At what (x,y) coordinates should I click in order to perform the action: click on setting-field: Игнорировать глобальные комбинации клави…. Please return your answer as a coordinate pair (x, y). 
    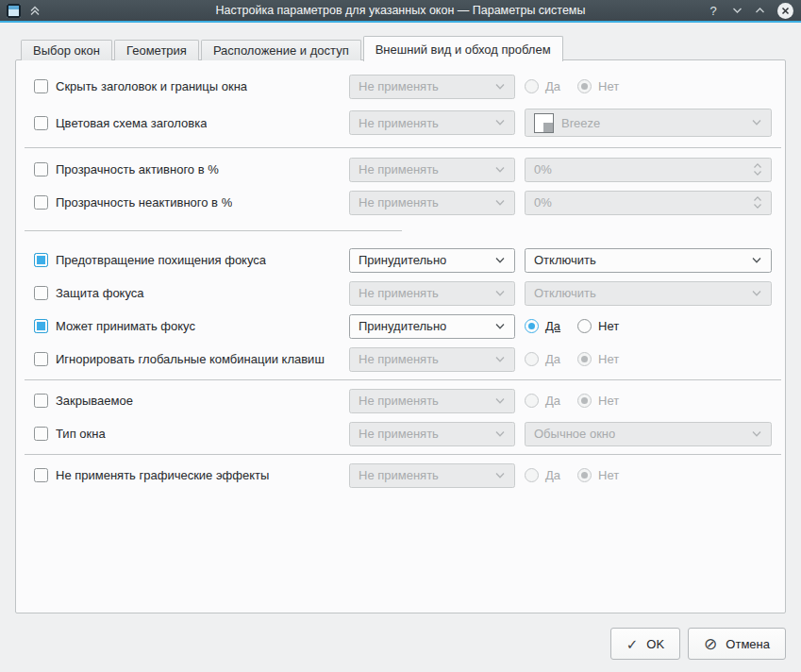
    Looking at the image, I should click on (187, 359).